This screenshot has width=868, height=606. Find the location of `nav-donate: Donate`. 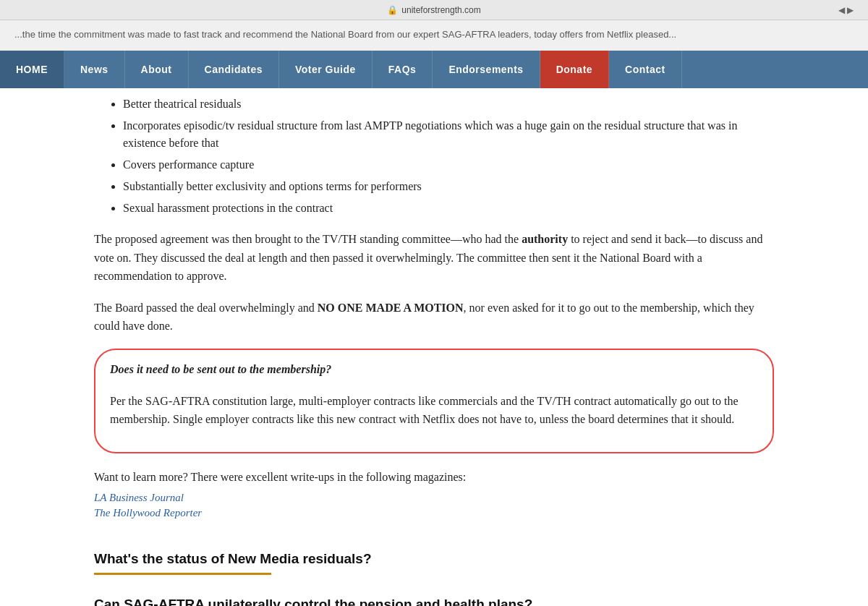

nav-donate: Donate is located at coordinates (574, 69).